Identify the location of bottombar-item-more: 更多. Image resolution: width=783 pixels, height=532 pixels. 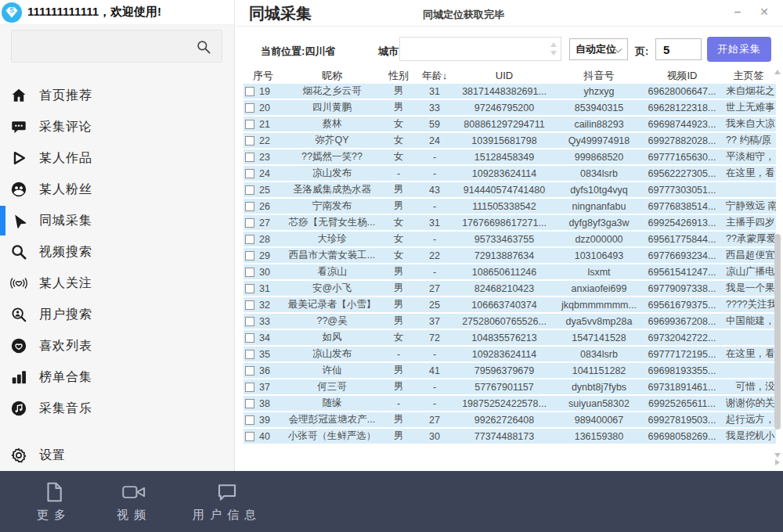
(54, 501).